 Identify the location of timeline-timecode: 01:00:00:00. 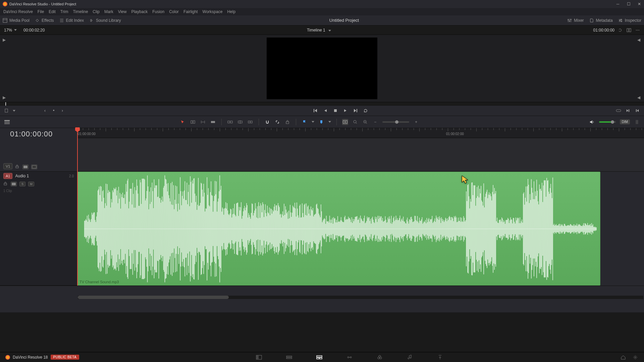
(32, 134).